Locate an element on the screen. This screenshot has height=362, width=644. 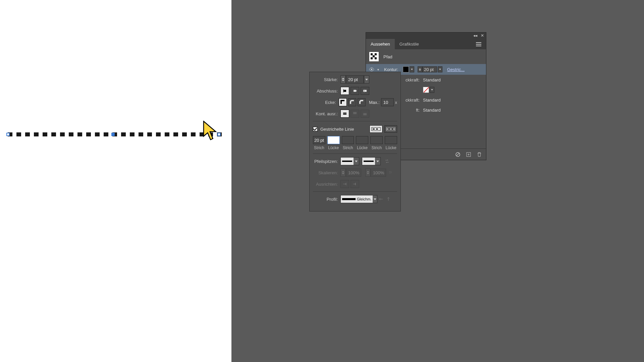
cap-projecting-button is located at coordinates (365, 91).